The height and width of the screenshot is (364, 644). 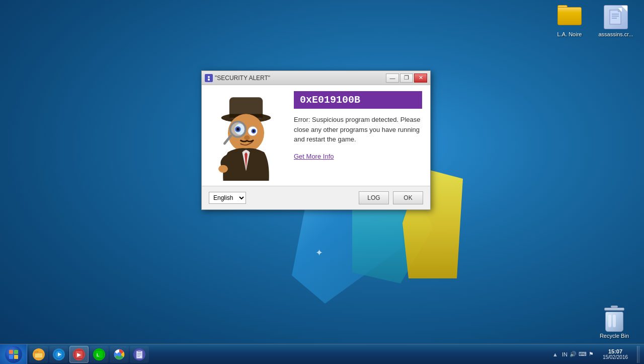 I want to click on dialog-mascot, so click(x=246, y=135).